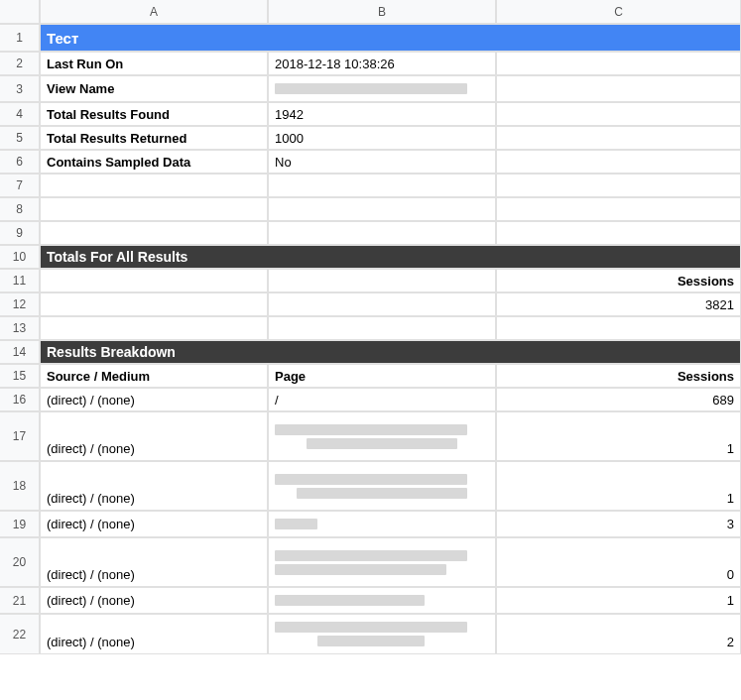 Image resolution: width=741 pixels, height=700 pixels. Describe the element at coordinates (382, 114) in the screenshot. I see `cell-b4: 1942` at that location.